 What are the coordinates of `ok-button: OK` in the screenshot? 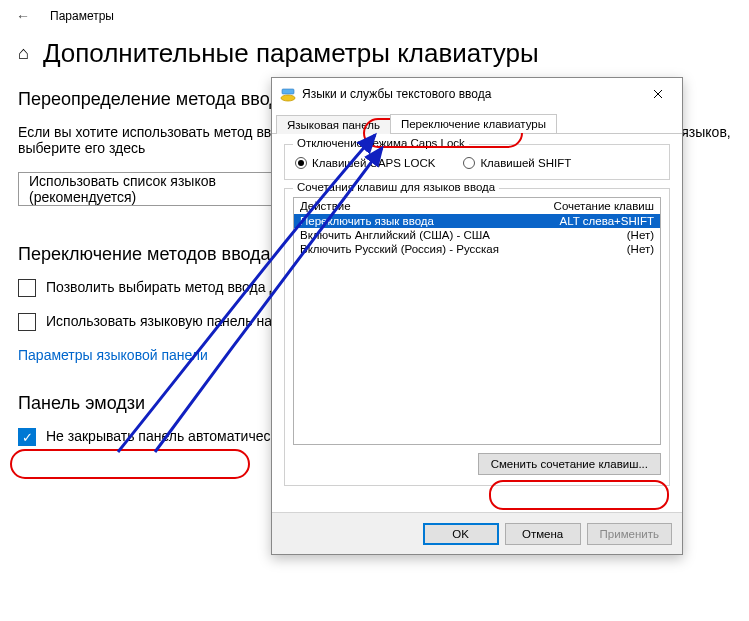 It's located at (461, 534).